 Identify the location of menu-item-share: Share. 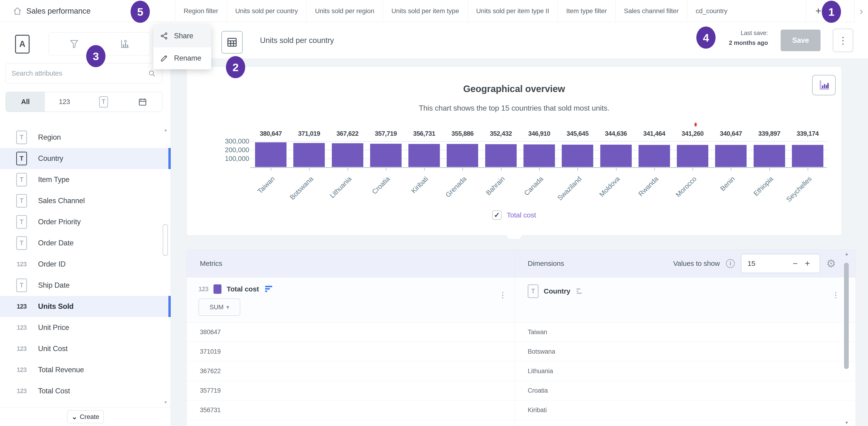
(182, 36).